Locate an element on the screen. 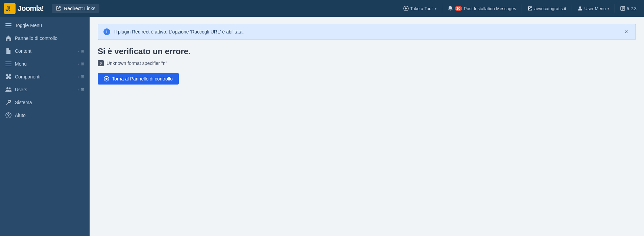  notification-badge: 10 is located at coordinates (458, 8).